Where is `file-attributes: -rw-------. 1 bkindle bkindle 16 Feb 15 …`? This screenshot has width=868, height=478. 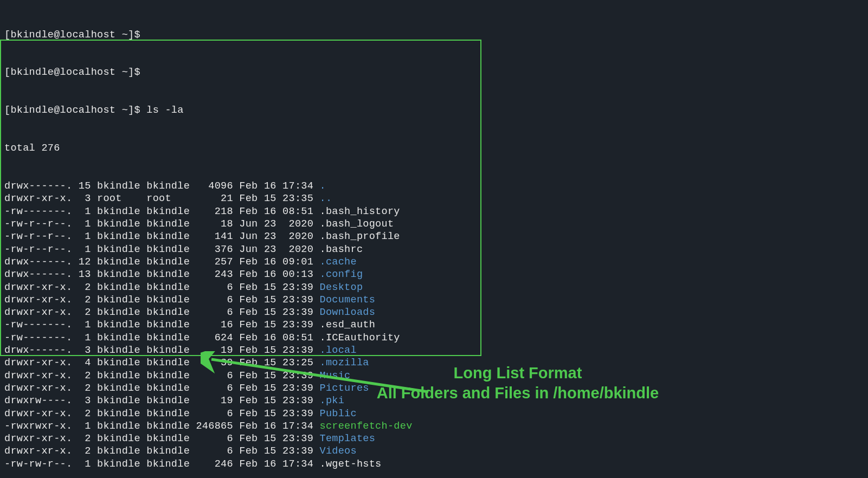
file-attributes: -rw-------. 1 bkindle bkindle 16 Feb 15 … is located at coordinates (162, 325).